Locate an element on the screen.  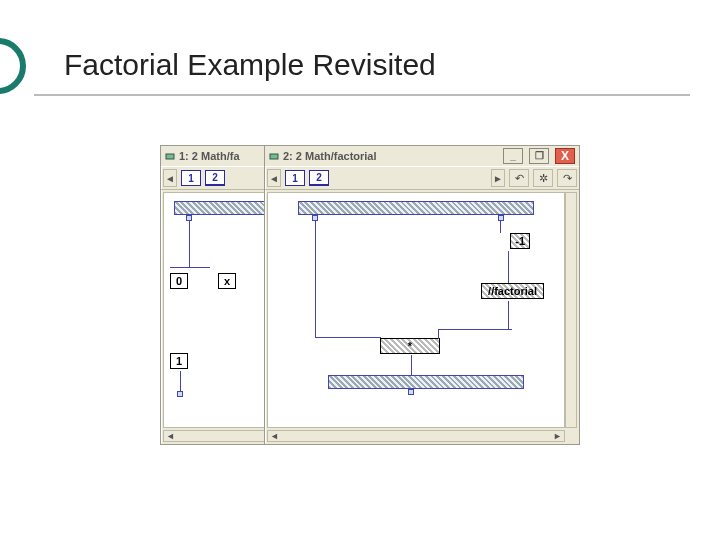
port-outlet is located at coordinates (411, 392).